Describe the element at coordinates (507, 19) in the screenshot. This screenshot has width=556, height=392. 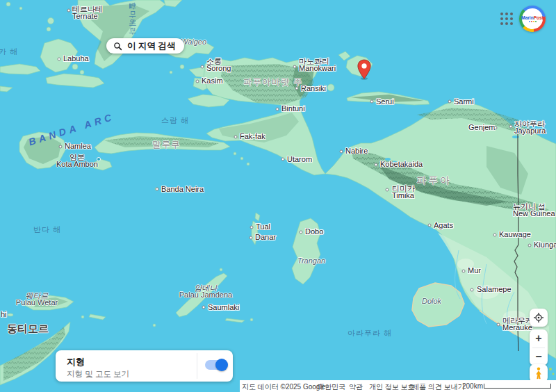
I see `google-apps-grid-icon` at that location.